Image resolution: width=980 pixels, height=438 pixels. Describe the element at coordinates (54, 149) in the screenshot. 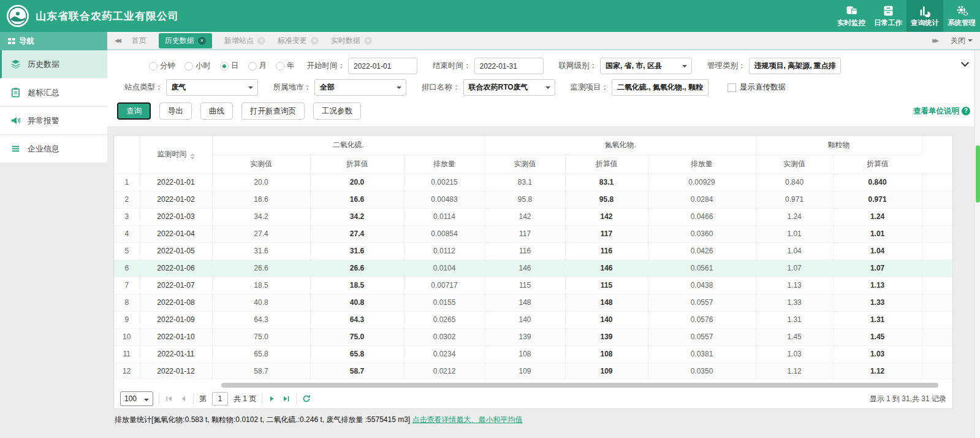

I see `sidebar-item-enterprise-info: 企业信息` at that location.